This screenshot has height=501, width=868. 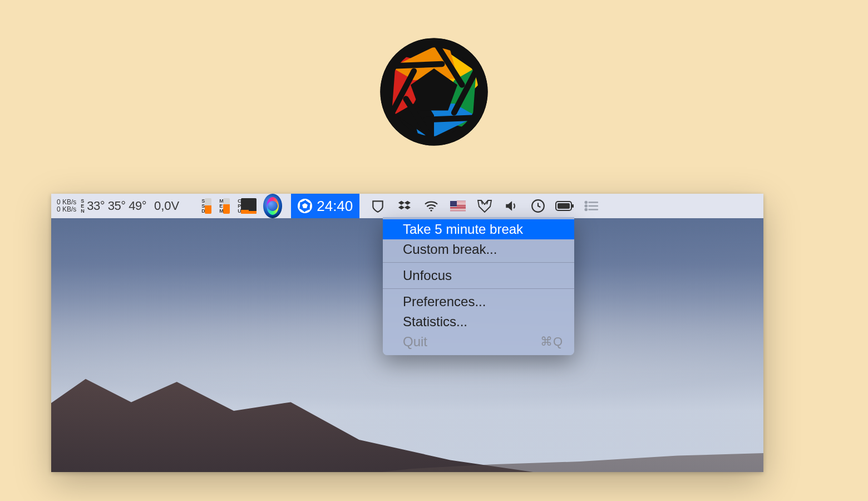 What do you see at coordinates (479, 276) in the screenshot?
I see `menu-item-unfocus: Unfocus` at bounding box center [479, 276].